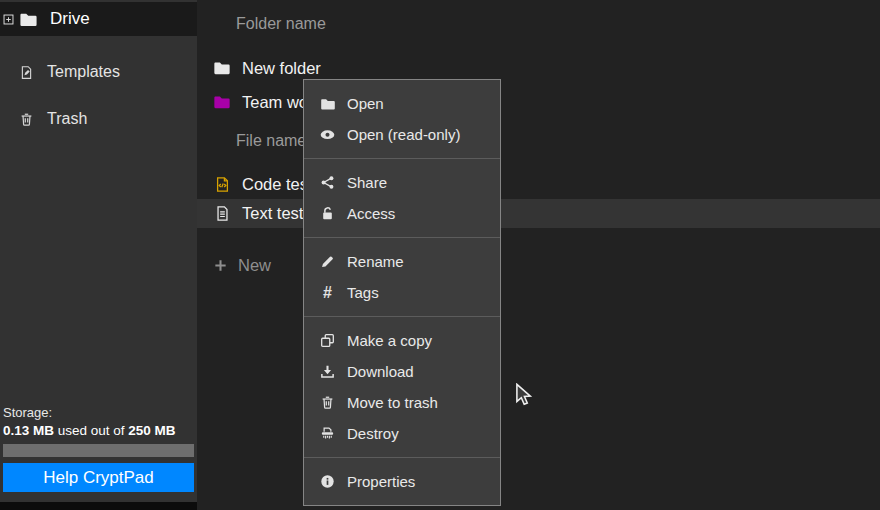 The height and width of the screenshot is (510, 880). What do you see at coordinates (98, 506) in the screenshot?
I see `sidebar-bottom-strip` at bounding box center [98, 506].